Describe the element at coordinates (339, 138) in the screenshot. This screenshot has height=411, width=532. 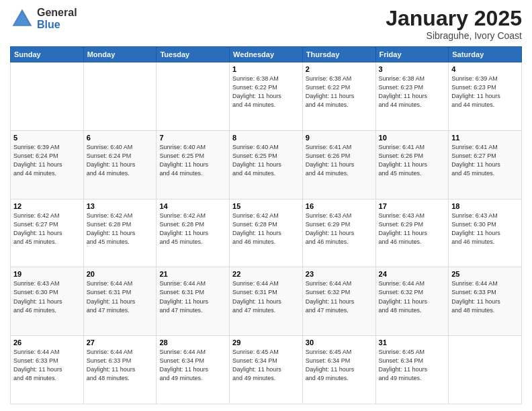
I see `day-number: 9` at that location.